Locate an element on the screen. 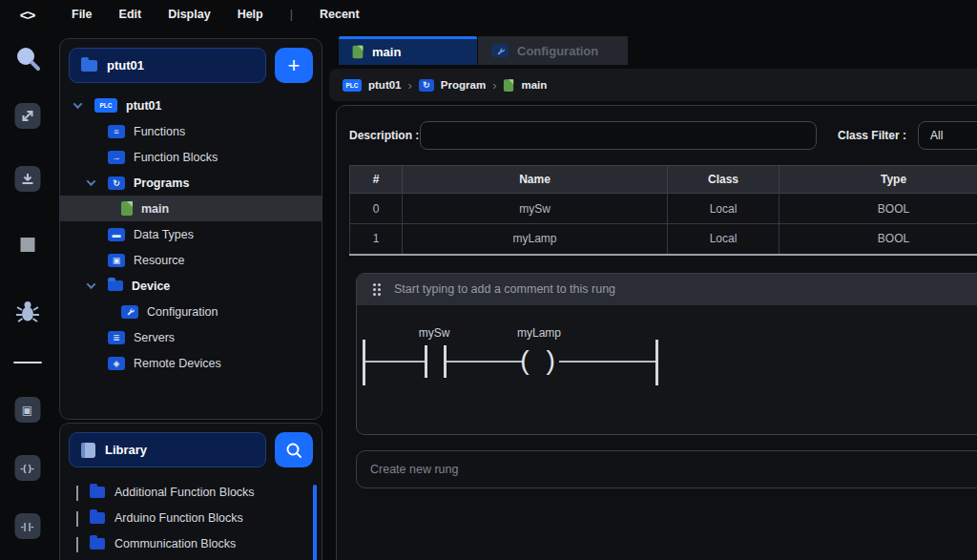 Image resolution: width=977 pixels, height=560 pixels. tree-item-functions: ≡ Functions is located at coordinates (191, 132).